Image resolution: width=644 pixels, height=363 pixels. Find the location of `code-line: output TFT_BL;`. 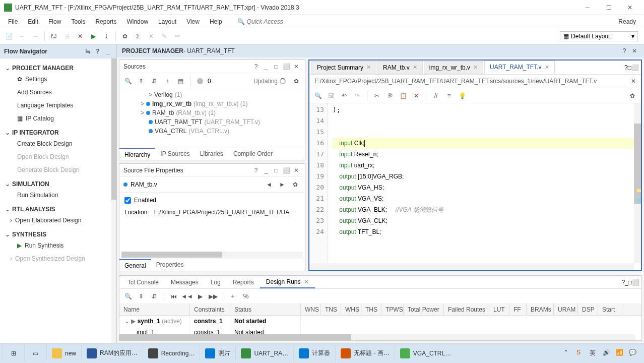

code-line: output TFT_BL; is located at coordinates (484, 232).